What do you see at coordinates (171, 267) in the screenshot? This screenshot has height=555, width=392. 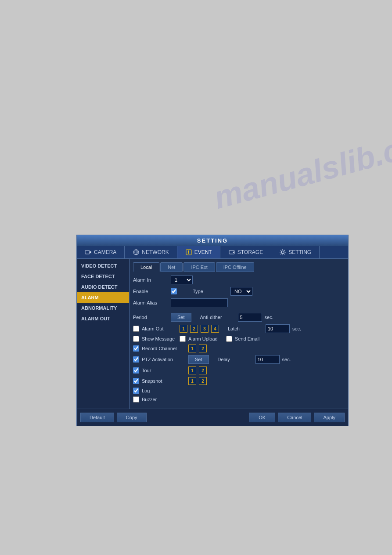 I see `tab-net: Net` at bounding box center [171, 267].